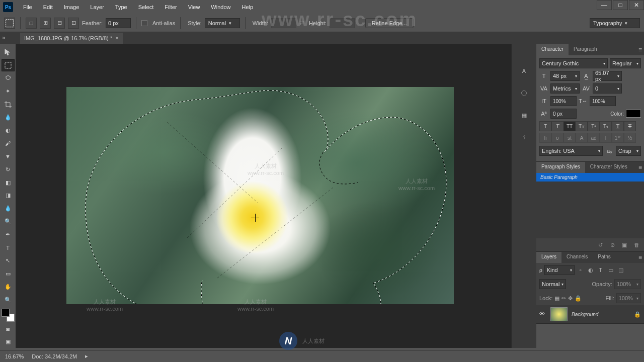 This screenshot has width=644, height=362. I want to click on zoom-tool: 🔍, so click(8, 300).